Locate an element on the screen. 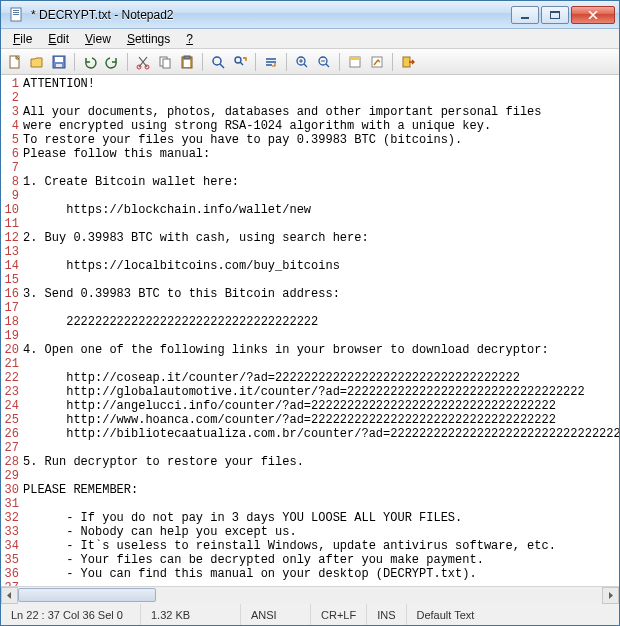  editor-line: 163. Send 0.39983 BTC to this Bitcoin ad… is located at coordinates (310, 294).